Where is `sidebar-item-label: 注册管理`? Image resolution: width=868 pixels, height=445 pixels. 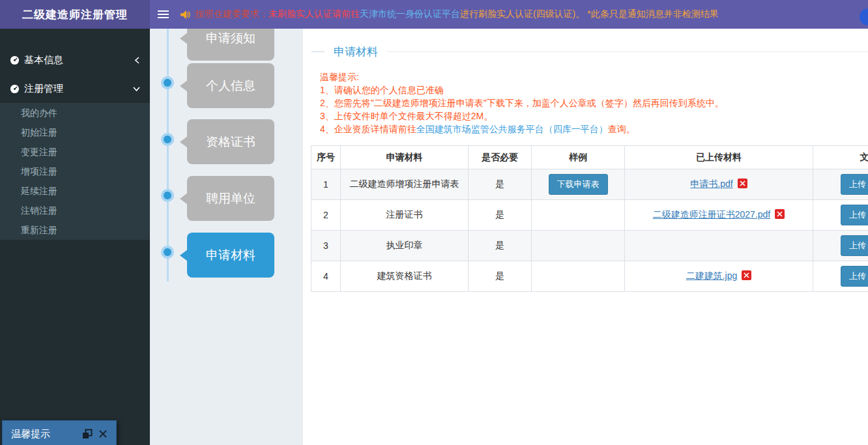
sidebar-item-label: 注册管理 is located at coordinates (78, 89).